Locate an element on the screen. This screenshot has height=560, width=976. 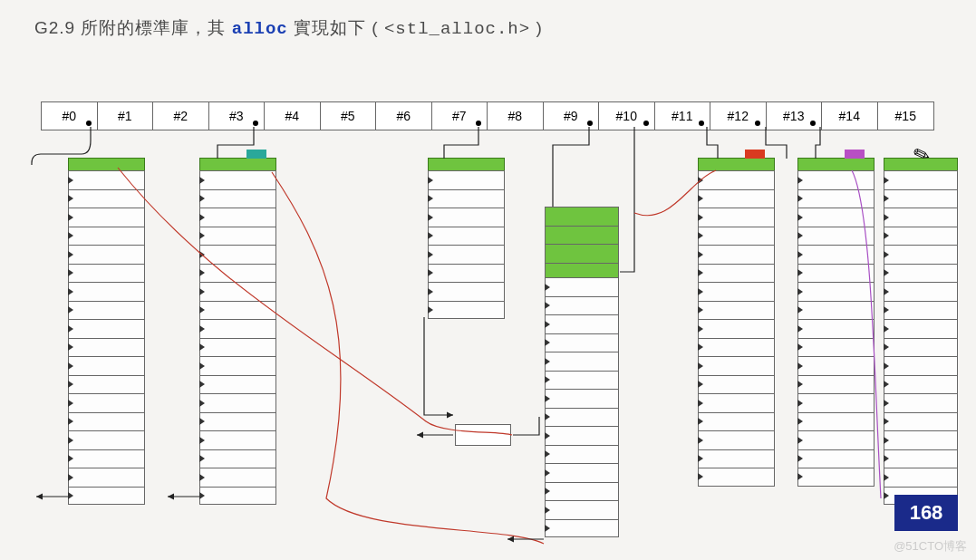
chunk-column-9-green is located at coordinates (582, 244).